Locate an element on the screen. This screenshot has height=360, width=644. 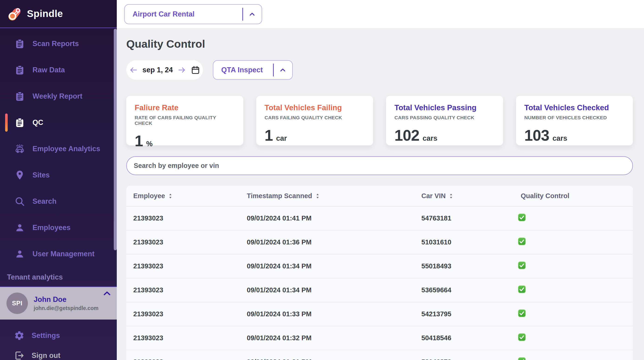
cell-timestamp: 09/01/2024 01:34 PM is located at coordinates (334, 290).